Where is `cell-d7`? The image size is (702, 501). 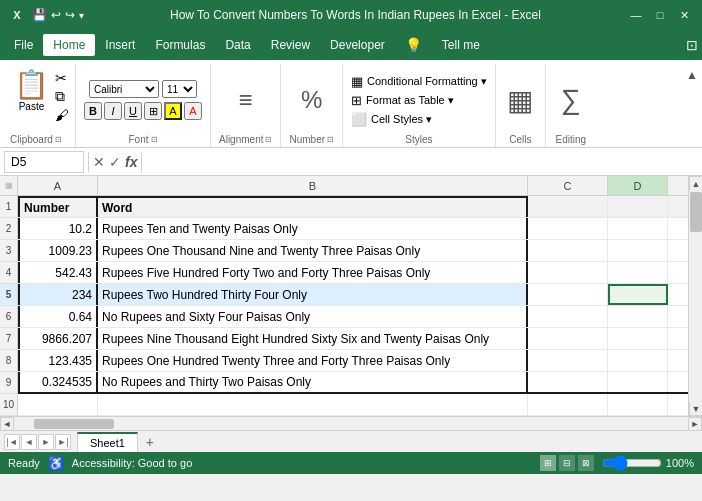
cell-d7 is located at coordinates (638, 338).